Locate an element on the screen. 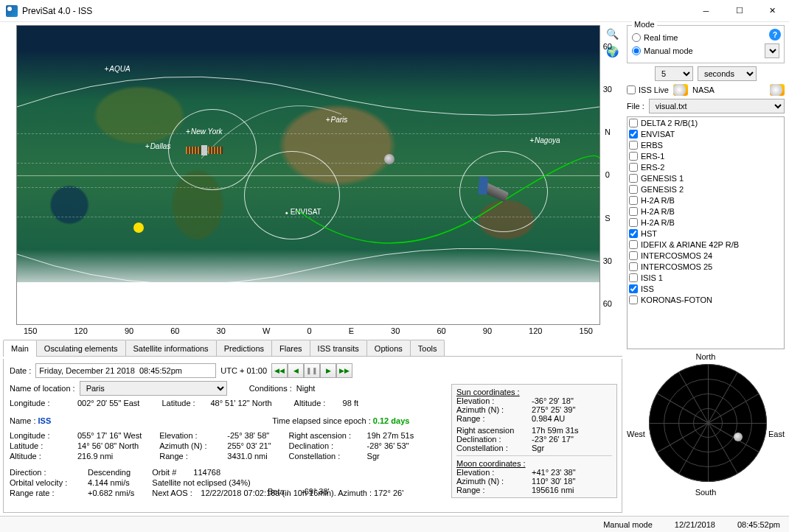 This screenshot has width=789, height=532. location-select: Paris is located at coordinates (153, 388).